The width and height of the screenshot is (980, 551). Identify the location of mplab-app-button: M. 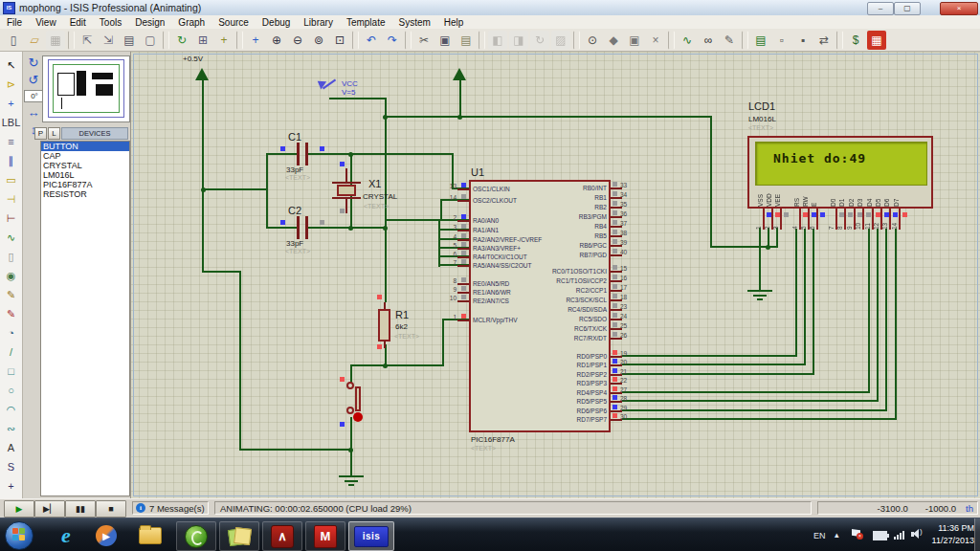
(325, 536).